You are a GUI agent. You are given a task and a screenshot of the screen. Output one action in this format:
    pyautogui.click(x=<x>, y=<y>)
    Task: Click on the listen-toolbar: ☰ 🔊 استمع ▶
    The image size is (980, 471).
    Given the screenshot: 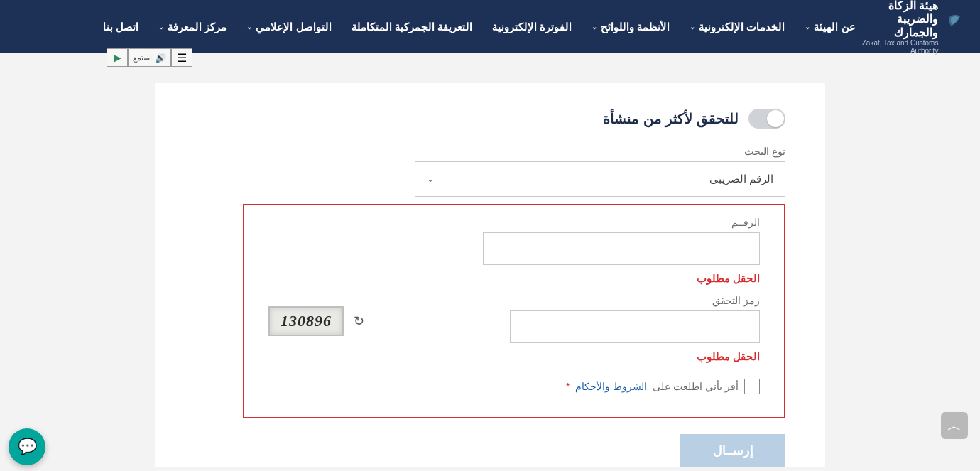 What is the action you would take?
    pyautogui.click(x=149, y=58)
    